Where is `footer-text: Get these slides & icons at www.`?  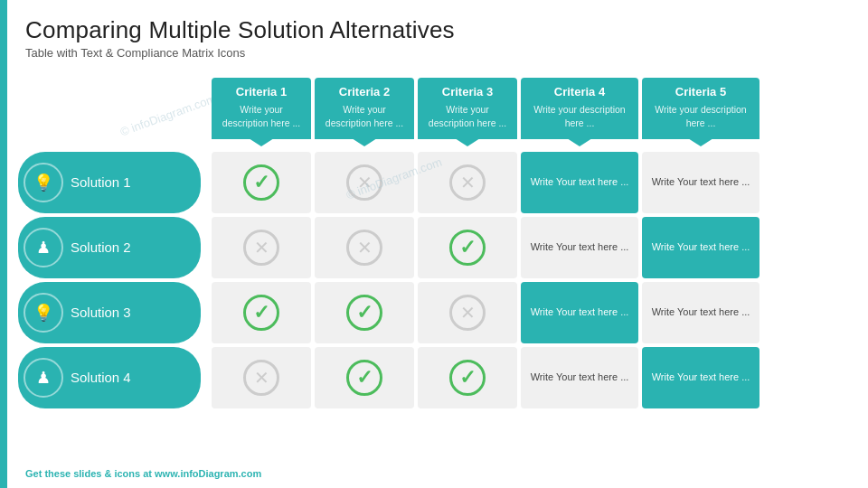
footer-text: Get these slides & icons at www. is located at coordinates (103, 474).